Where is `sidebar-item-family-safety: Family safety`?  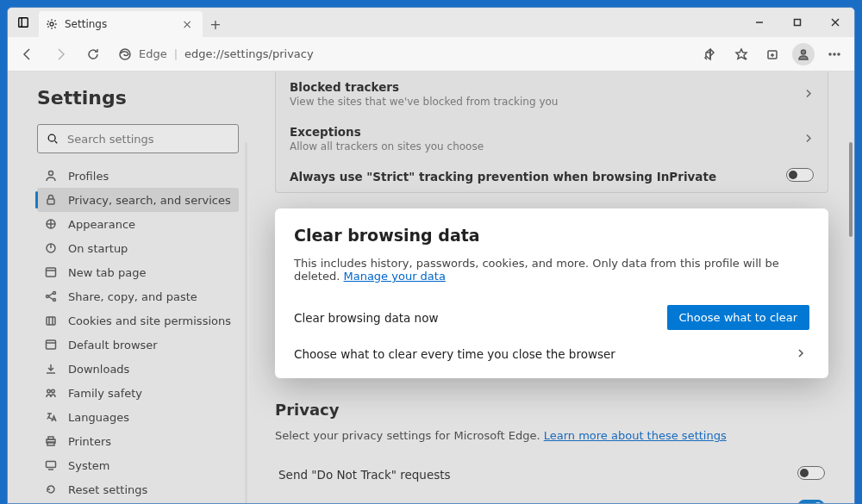 sidebar-item-family-safety: Family safety is located at coordinates (138, 393).